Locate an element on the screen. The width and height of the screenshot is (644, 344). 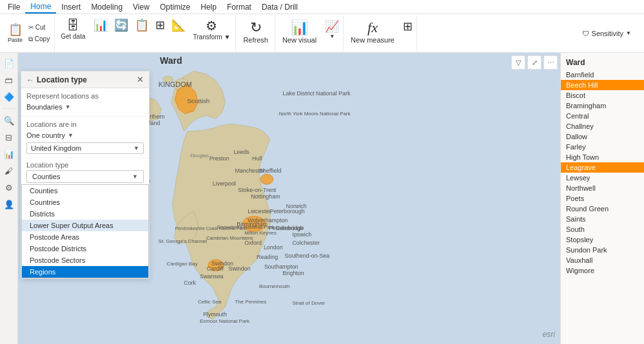
ward-item-beech-hill: Beech Hill is located at coordinates (602, 85).